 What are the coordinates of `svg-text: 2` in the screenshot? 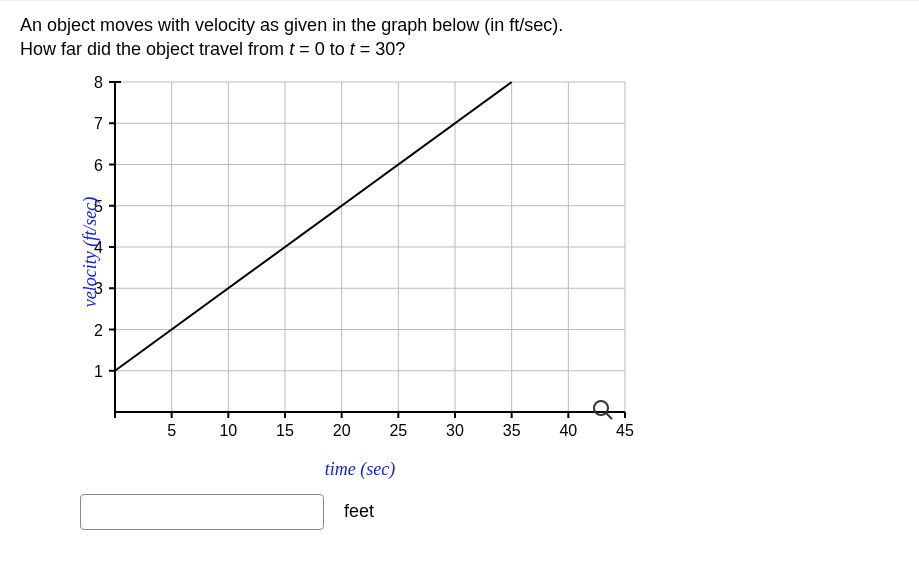 It's located at (98, 330).